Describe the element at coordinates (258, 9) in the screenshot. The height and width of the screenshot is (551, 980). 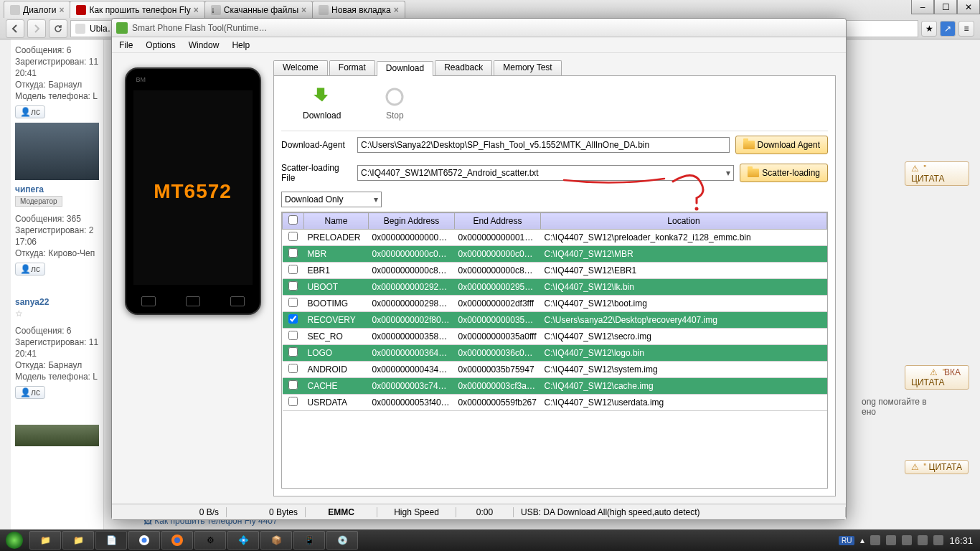
I see `browser-tab-2: ↓ Скачанные файлы ×` at that location.